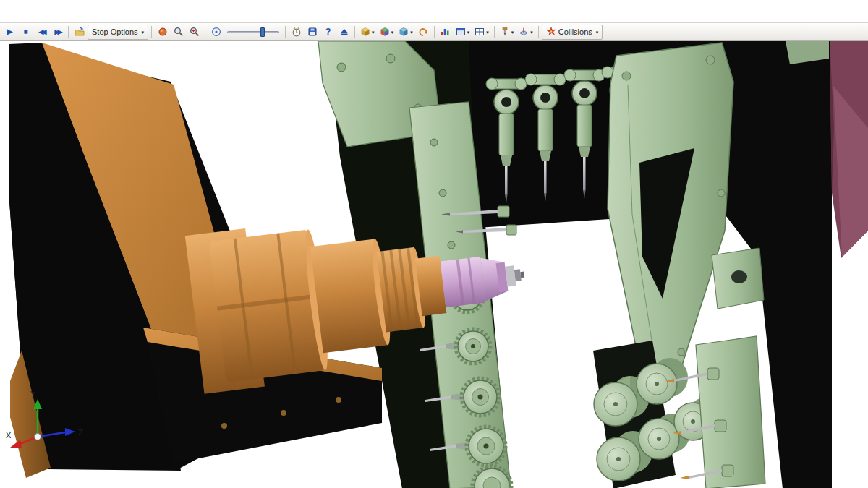 This screenshot has width=868, height=488. What do you see at coordinates (406, 32) in the screenshot?
I see `component-view-button: ▾` at bounding box center [406, 32].